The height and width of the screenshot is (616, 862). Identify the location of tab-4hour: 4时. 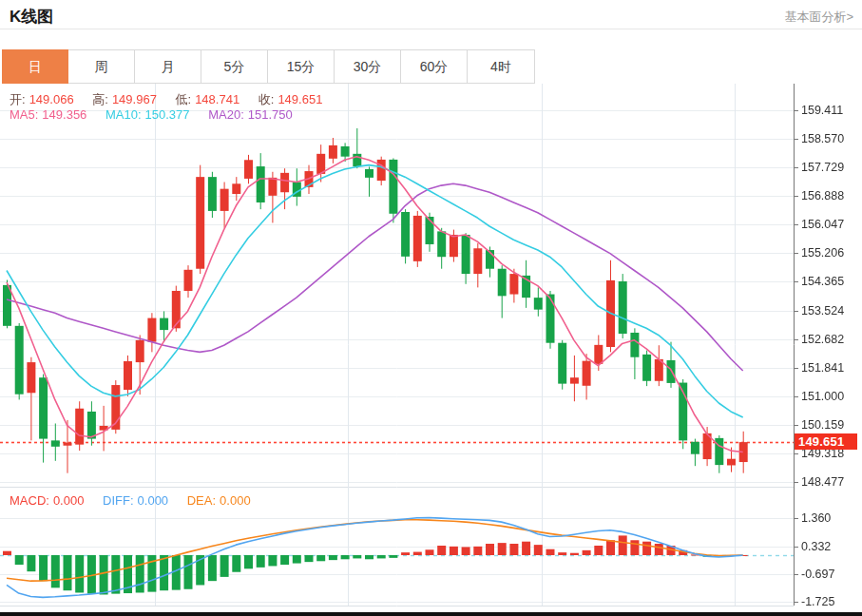
(501, 67).